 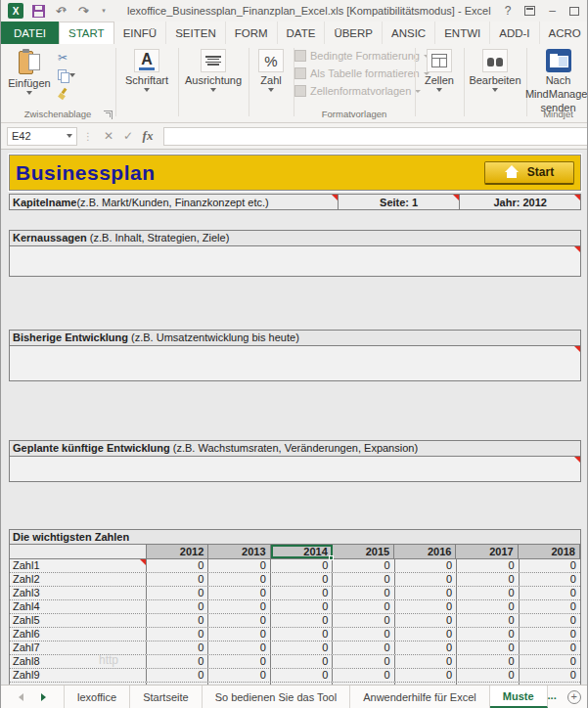 What do you see at coordinates (362, 56) in the screenshot?
I see `style-item-0: Bedingte Formatierung` at bounding box center [362, 56].